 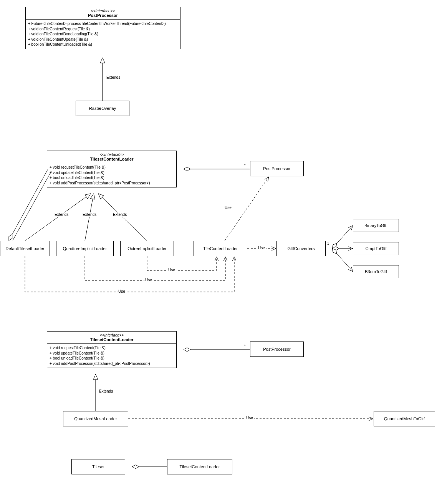 I want to click on cmpttogltf-class: CmptToGltf, so click(x=376, y=249).